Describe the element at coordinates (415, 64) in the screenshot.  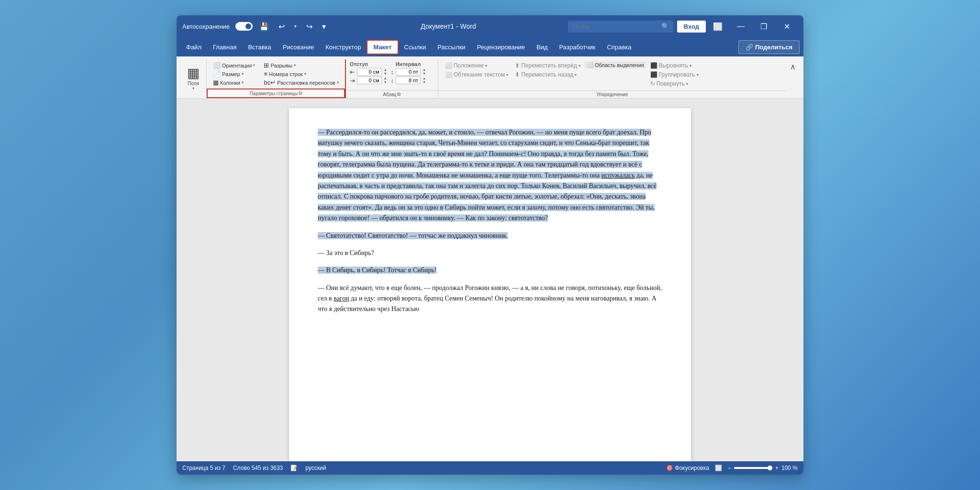
I see `spacing-label: Интервал` at that location.